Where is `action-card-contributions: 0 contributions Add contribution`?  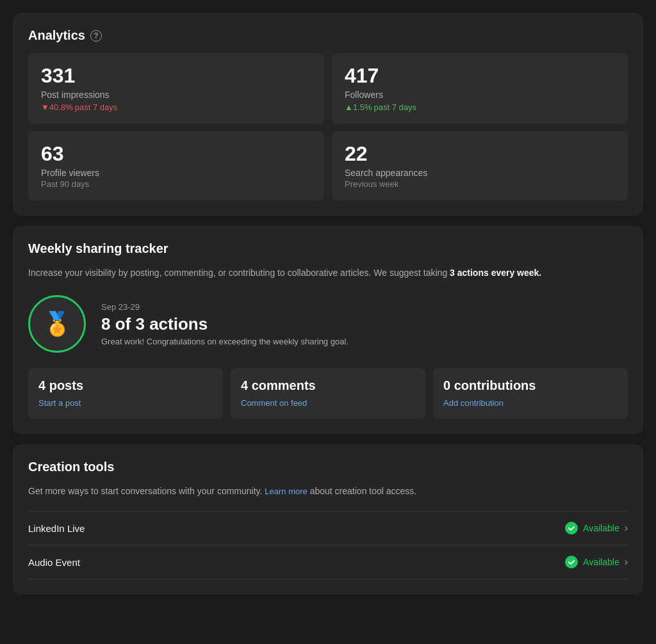 action-card-contributions: 0 contributions Add contribution is located at coordinates (530, 393).